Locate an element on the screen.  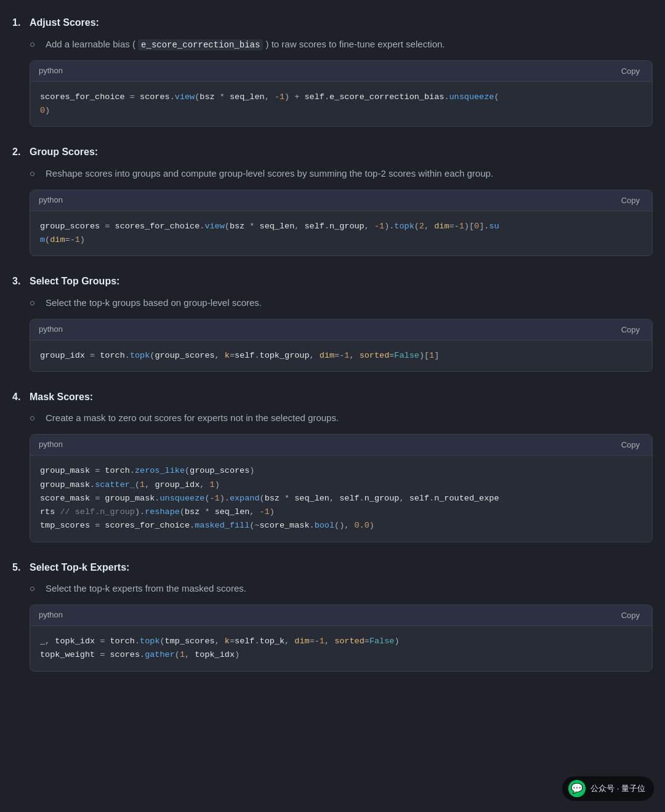
code-lang-5: python is located at coordinates (50, 616).